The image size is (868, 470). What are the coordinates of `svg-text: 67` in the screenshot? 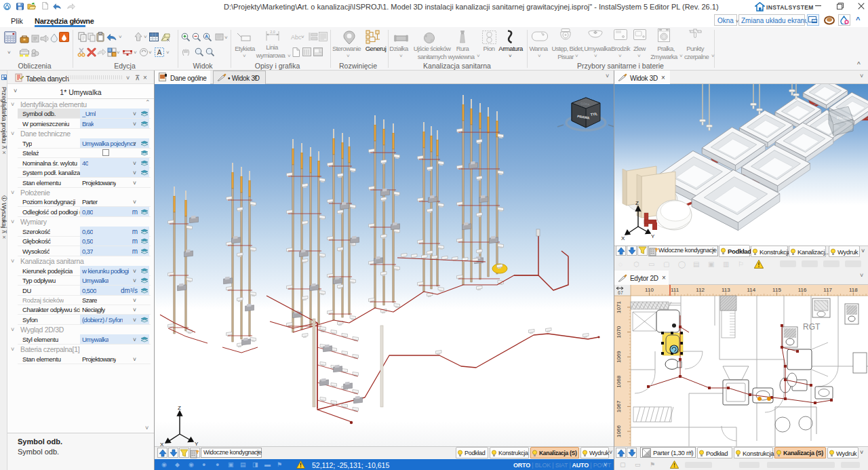 It's located at (620, 293).